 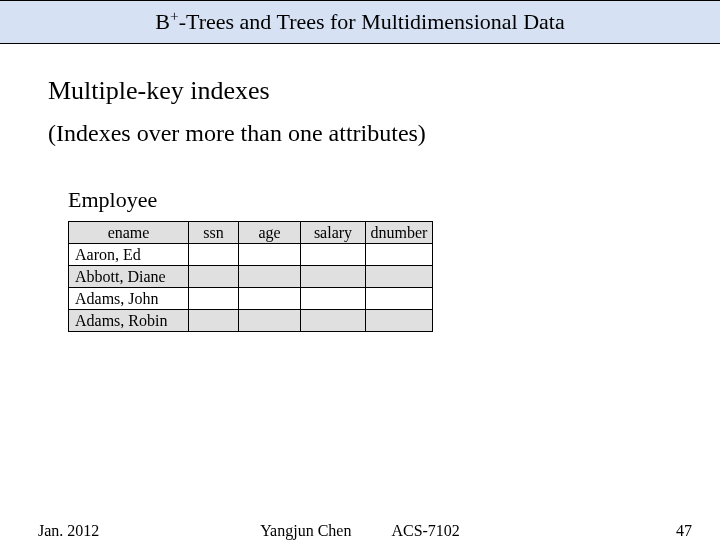 What do you see at coordinates (360, 531) in the screenshot?
I see `footer-center: Yangjun Chen ACS-7102` at bounding box center [360, 531].